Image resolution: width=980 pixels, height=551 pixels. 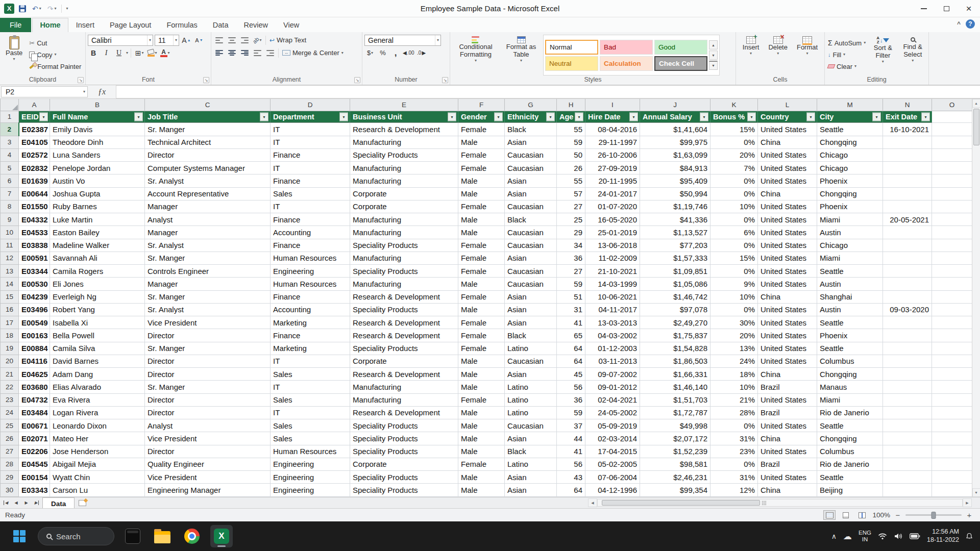 I want to click on cell: E00530, so click(x=35, y=284).